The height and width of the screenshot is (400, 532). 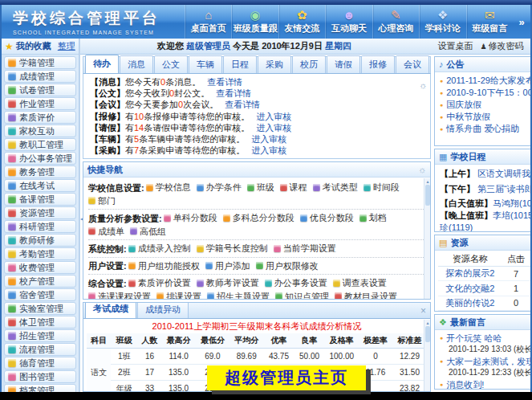 I want to click on quicknav-item: 学校信息, so click(x=169, y=187).